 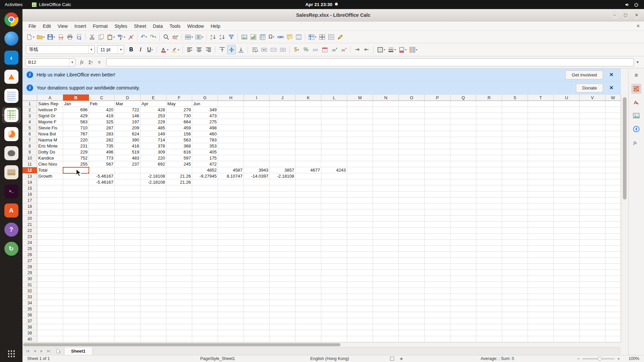 What do you see at coordinates (154, 225) in the screenshot?
I see `cell-E21` at bounding box center [154, 225].